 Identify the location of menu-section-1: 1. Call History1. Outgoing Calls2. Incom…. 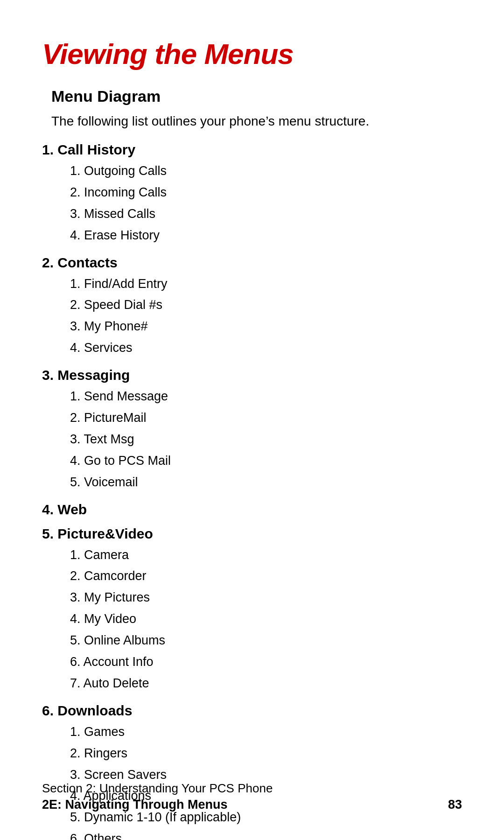
(252, 194).